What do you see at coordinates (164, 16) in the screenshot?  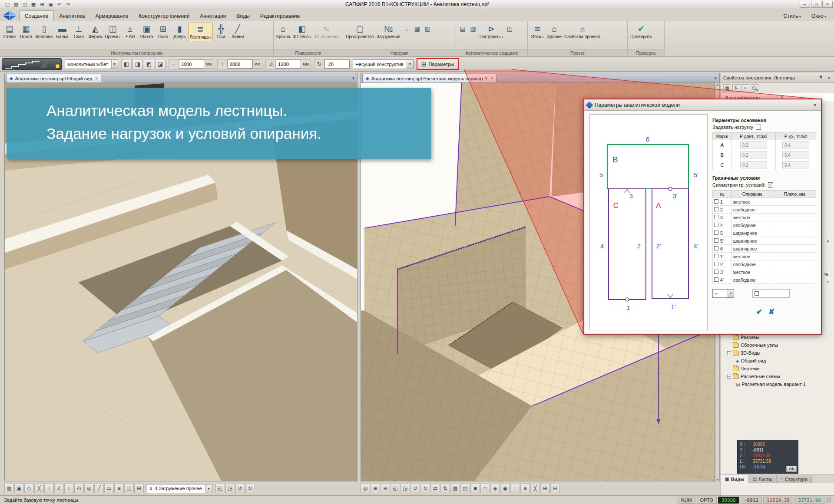 I see `menu-item: Конструктор сечений` at bounding box center [164, 16].